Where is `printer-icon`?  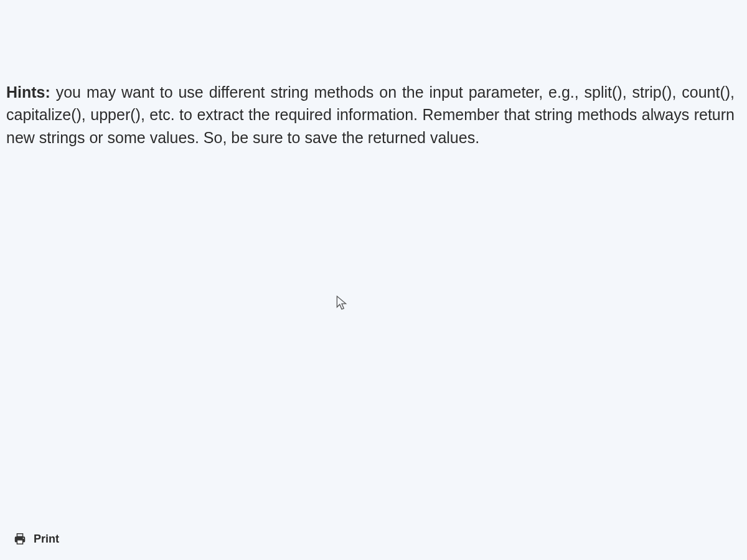 printer-icon is located at coordinates (20, 539).